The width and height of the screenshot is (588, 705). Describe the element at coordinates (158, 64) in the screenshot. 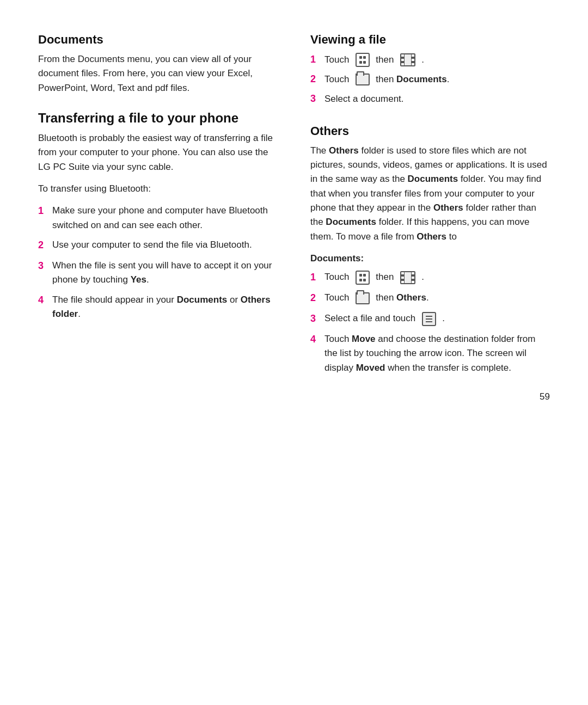

I see `documents-section: Documents From the Documents menu, you c…` at that location.